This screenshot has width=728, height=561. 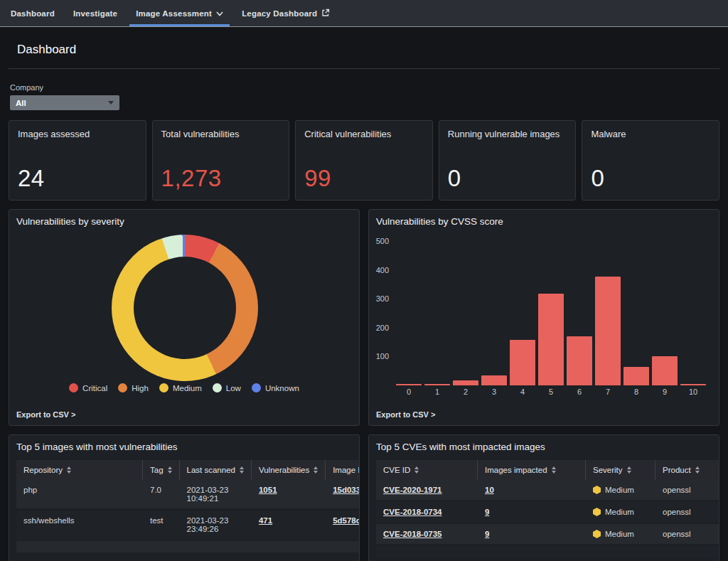 What do you see at coordinates (532, 513) in the screenshot?
I see `table-cell: 9` at bounding box center [532, 513].